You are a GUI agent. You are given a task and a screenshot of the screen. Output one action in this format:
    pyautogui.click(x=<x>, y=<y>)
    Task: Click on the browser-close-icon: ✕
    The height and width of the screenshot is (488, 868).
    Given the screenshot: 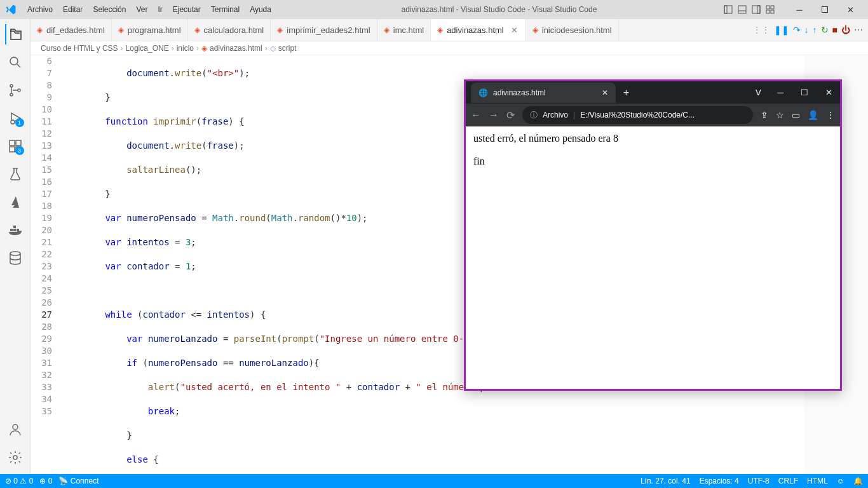 What is the action you would take?
    pyautogui.click(x=829, y=93)
    